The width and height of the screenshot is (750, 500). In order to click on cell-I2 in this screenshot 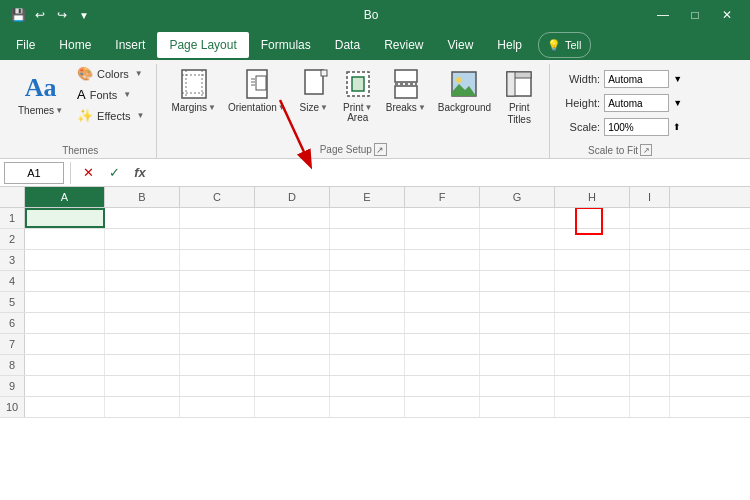, I will do `click(650, 239)`.